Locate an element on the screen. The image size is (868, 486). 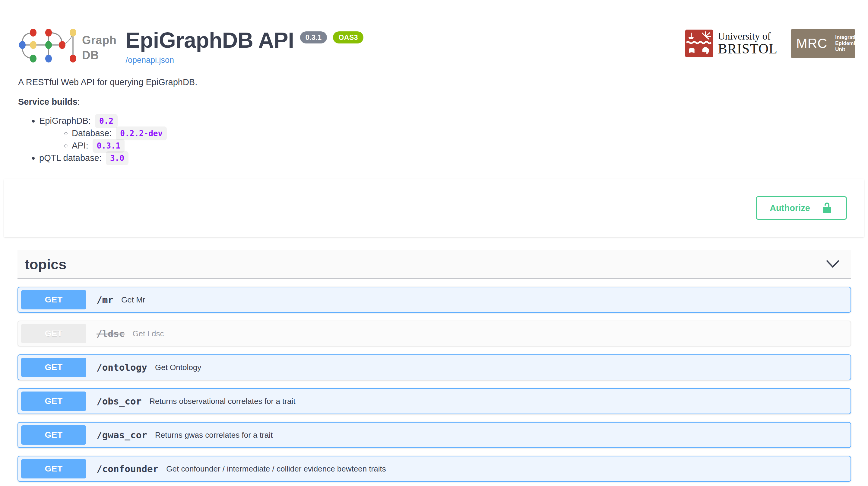
endpoint-row-obs_cor: GET/obs_corReturns observational correla… is located at coordinates (434, 401).